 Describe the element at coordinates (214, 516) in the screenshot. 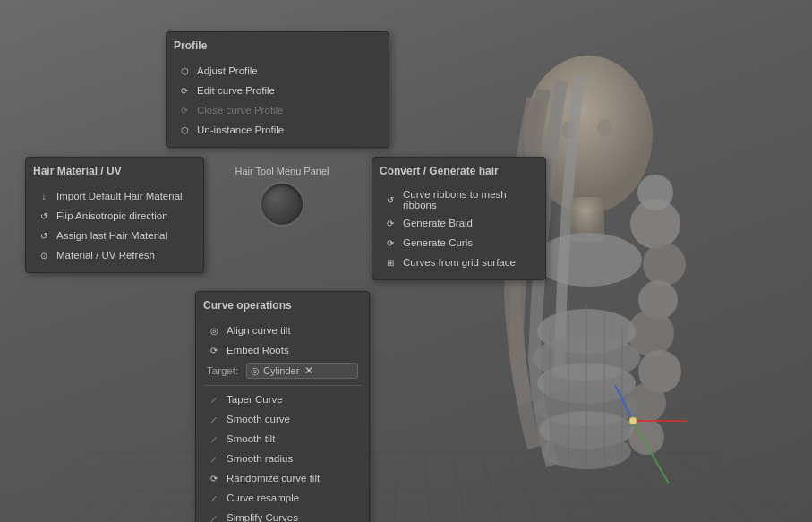

I see `simplify-icon: ⟋` at that location.